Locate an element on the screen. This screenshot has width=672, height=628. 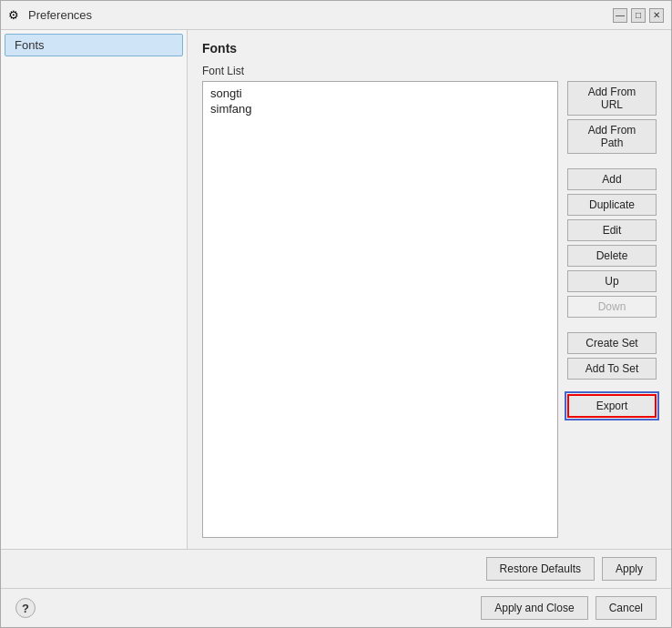
create-set-button: Create Set is located at coordinates (612, 343).